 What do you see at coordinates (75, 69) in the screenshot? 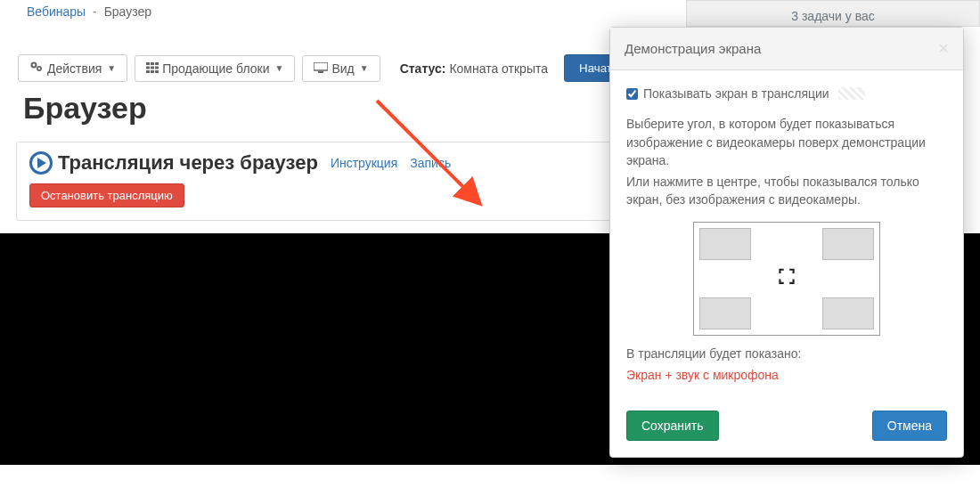
I see `actions-label: Действия` at bounding box center [75, 69].